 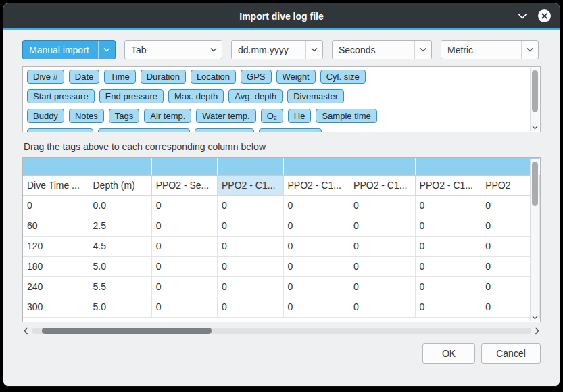 I want to click on column-header: Depth (m), so click(x=120, y=185).